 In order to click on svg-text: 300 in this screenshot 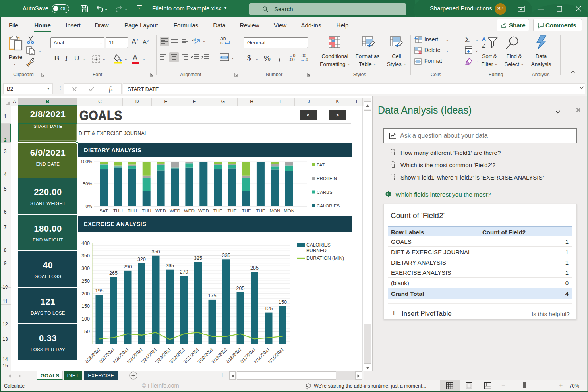, I will do `click(86, 268)`.